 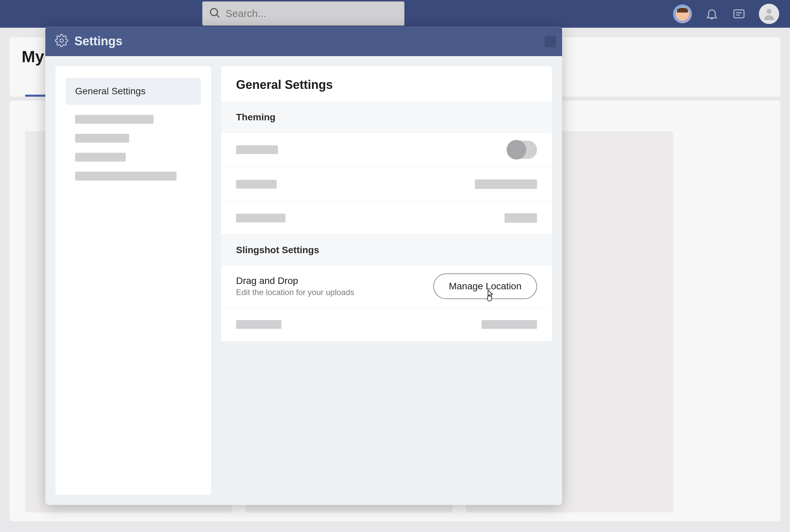 What do you see at coordinates (682, 14) in the screenshot?
I see `assistant-avatar` at bounding box center [682, 14].